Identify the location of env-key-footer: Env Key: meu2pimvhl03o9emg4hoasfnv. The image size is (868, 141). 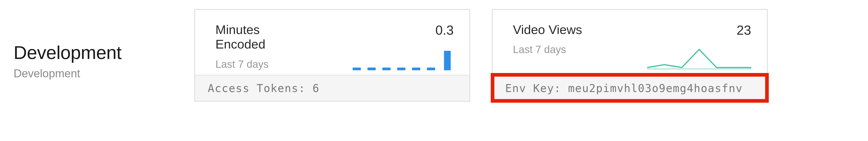
(630, 88).